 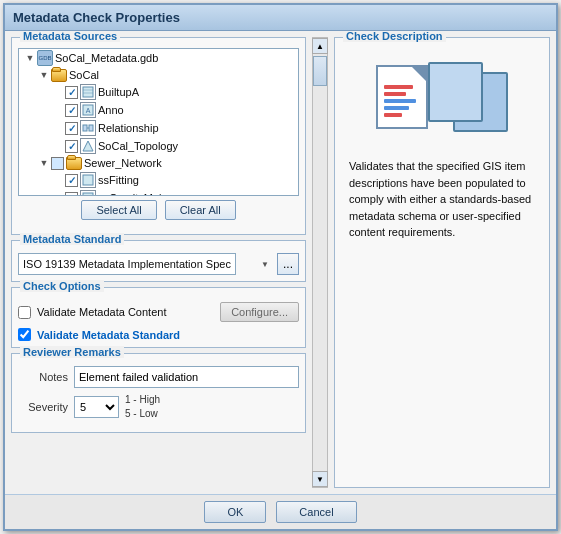 I want to click on scroll-down-arrow: ▼, so click(x=320, y=479).